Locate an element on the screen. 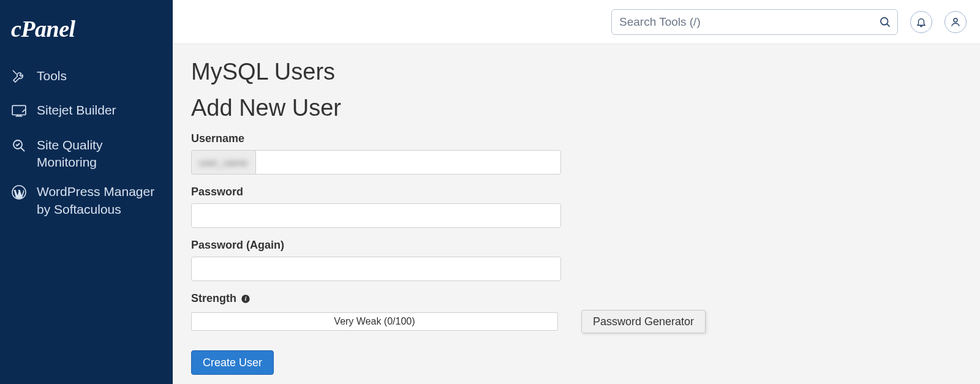  strength-label-row: Strength i is located at coordinates (448, 299).